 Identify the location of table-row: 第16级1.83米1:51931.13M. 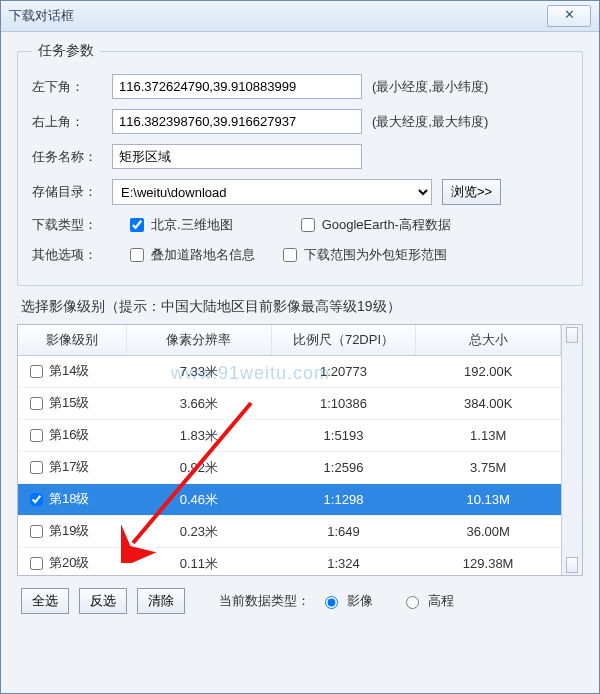
(290, 436).